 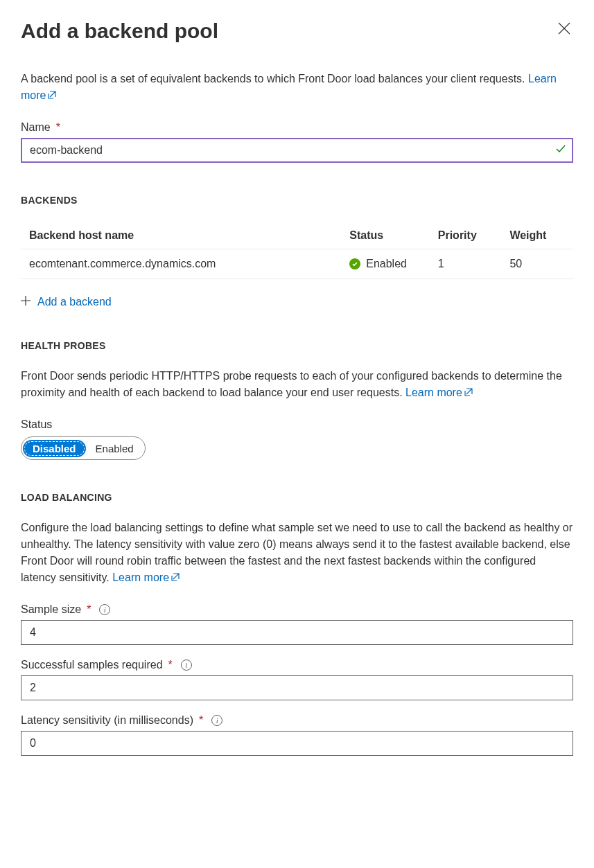 I want to click on lb-section-header: LOAD BALANCING, so click(x=297, y=497).